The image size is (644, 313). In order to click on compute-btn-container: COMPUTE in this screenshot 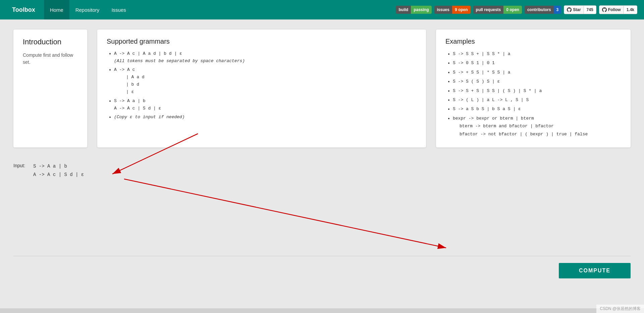, I will do `click(322, 269)`.